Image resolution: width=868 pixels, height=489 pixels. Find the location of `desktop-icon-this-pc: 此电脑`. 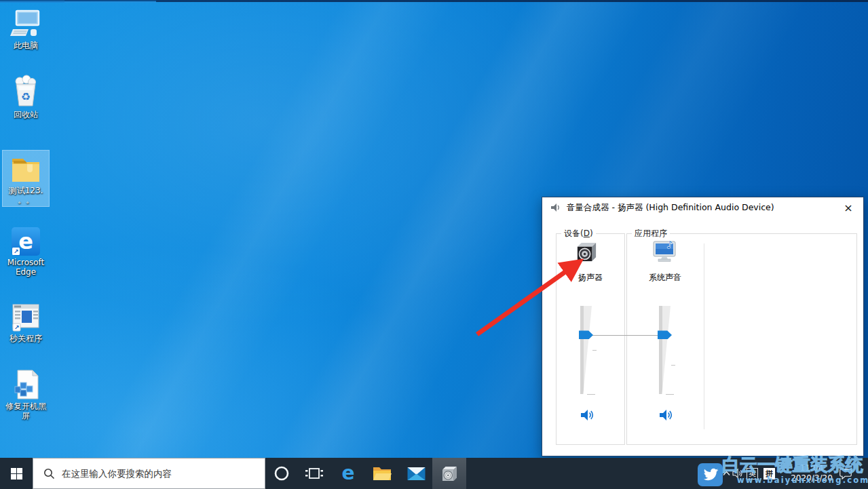

desktop-icon-this-pc: 此电脑 is located at coordinates (26, 29).